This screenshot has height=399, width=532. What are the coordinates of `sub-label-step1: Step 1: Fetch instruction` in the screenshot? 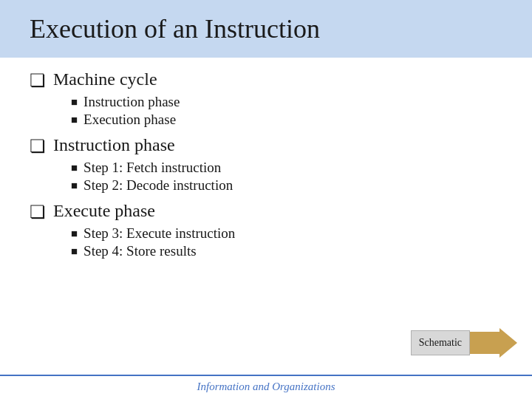 It's located at (152, 168).